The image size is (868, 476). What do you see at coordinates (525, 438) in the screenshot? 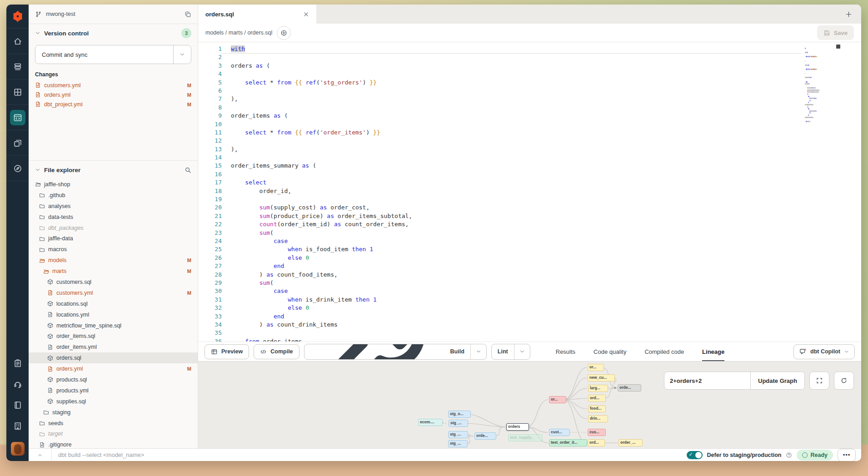
I see `lineage-node: test_supply...` at bounding box center [525, 438].